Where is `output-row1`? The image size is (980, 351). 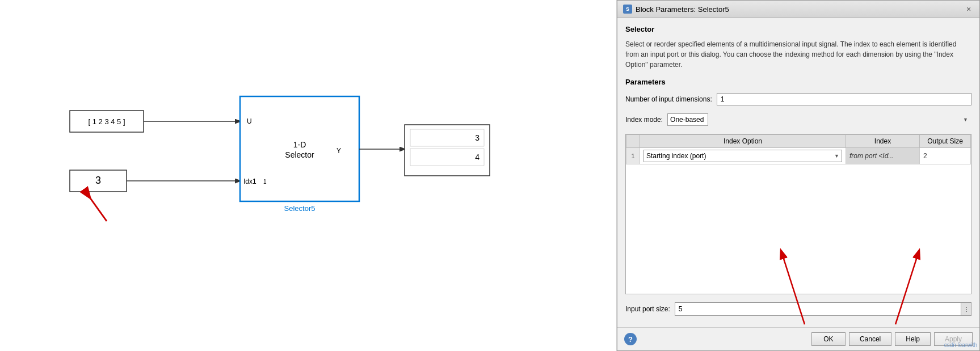 output-row1 is located at coordinates (447, 138).